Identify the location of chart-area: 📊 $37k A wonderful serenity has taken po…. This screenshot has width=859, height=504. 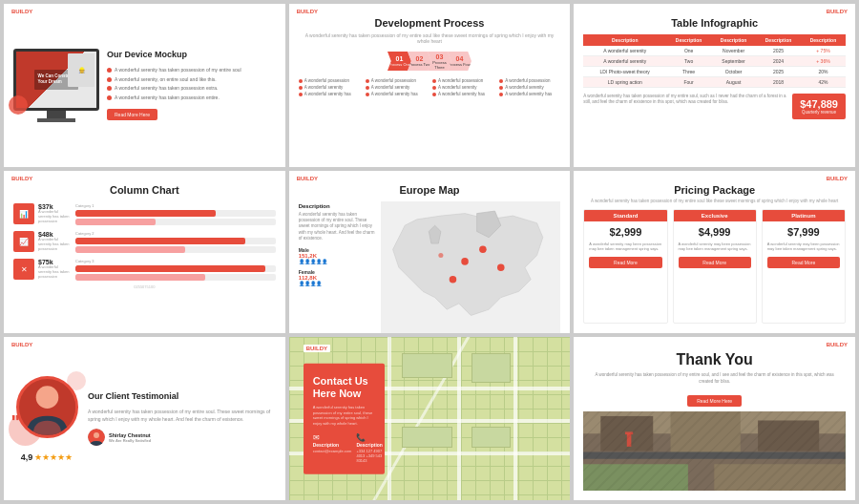
(145, 242).